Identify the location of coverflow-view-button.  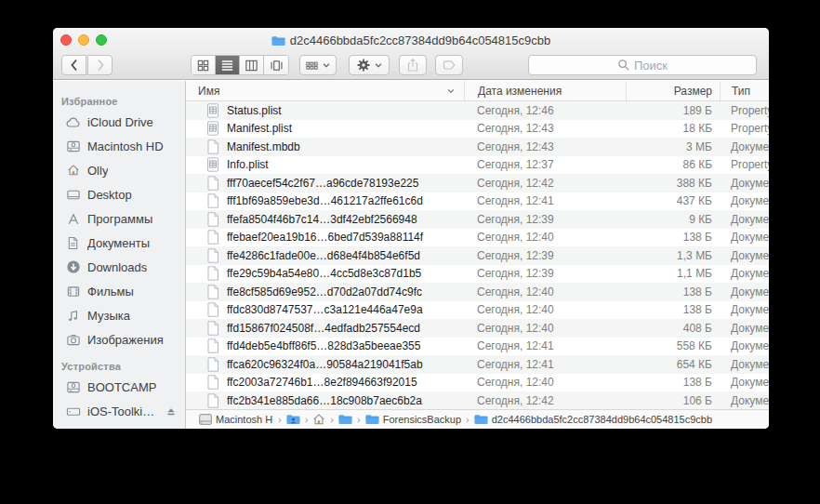
(276, 65).